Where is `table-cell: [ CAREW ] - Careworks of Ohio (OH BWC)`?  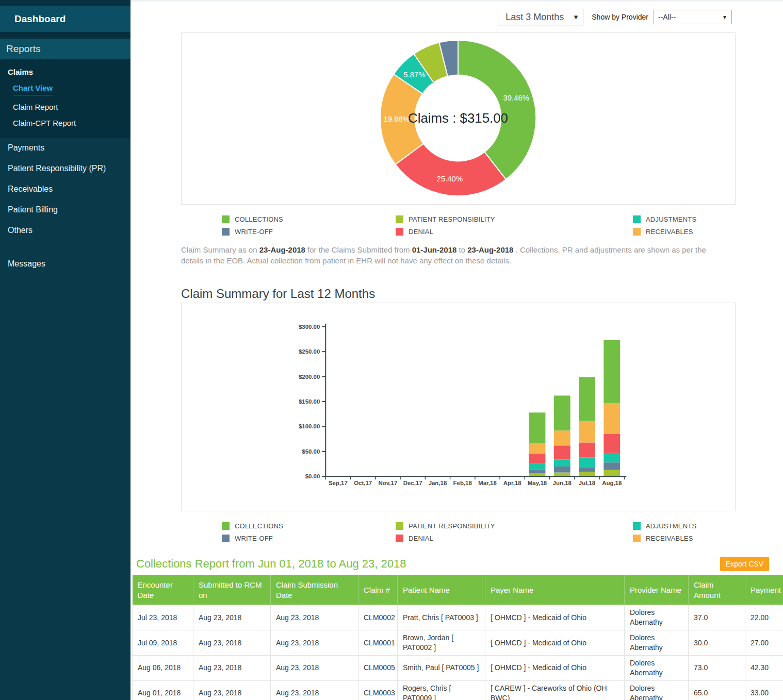 table-cell: [ CAREW ] - Careworks of Ohio (OH BWC) is located at coordinates (555, 690).